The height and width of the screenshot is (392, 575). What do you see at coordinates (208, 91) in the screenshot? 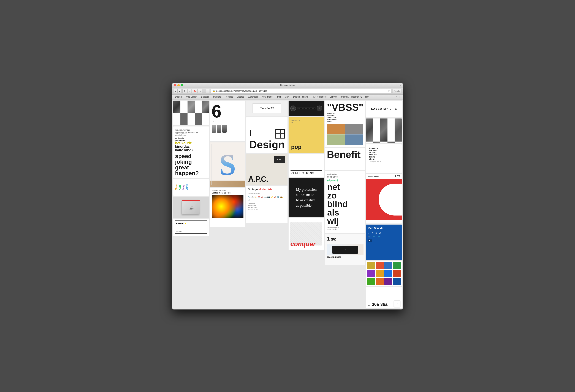
I see `add-tab-button: +` at bounding box center [208, 91].